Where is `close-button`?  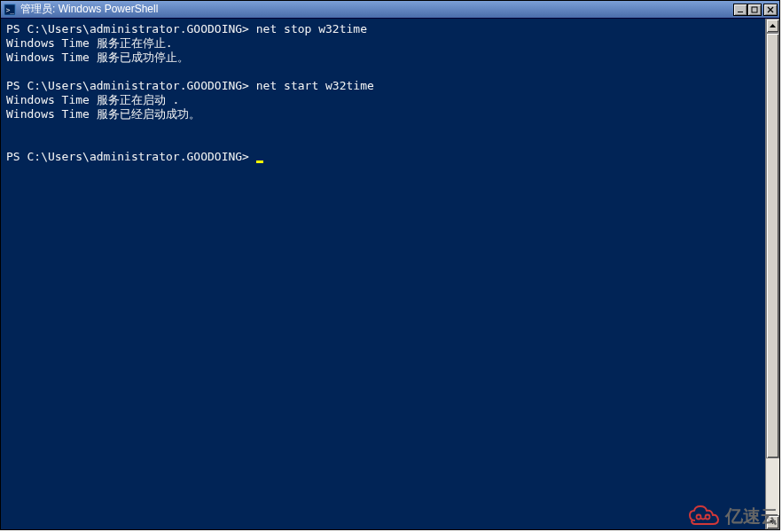 close-button is located at coordinates (770, 10).